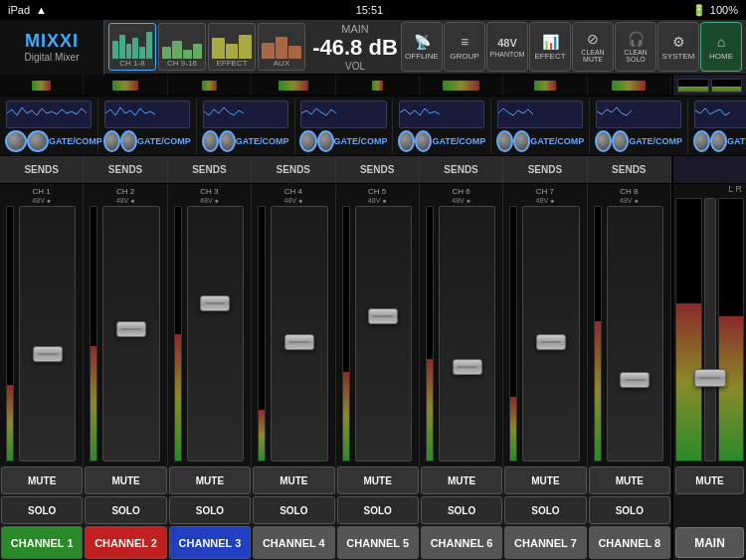  What do you see at coordinates (636, 47) in the screenshot?
I see `nav-clean-solo: 🎧 CLEANSOLO` at bounding box center [636, 47].